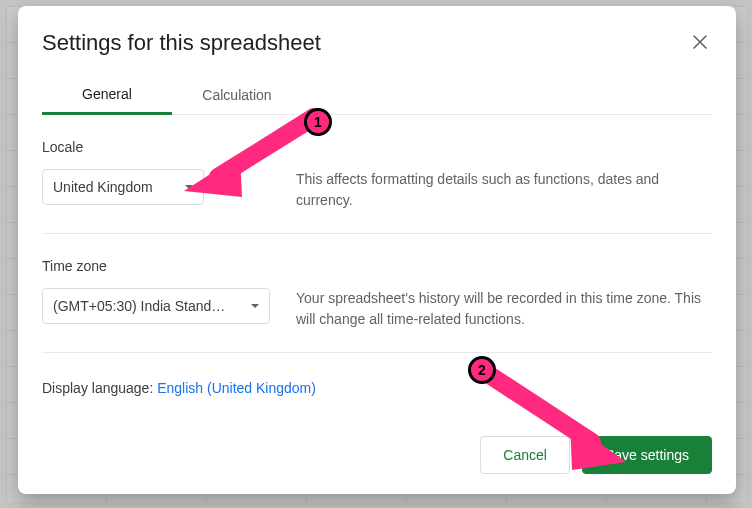  Describe the element at coordinates (160, 147) in the screenshot. I see `locale-label: Locale` at that location.